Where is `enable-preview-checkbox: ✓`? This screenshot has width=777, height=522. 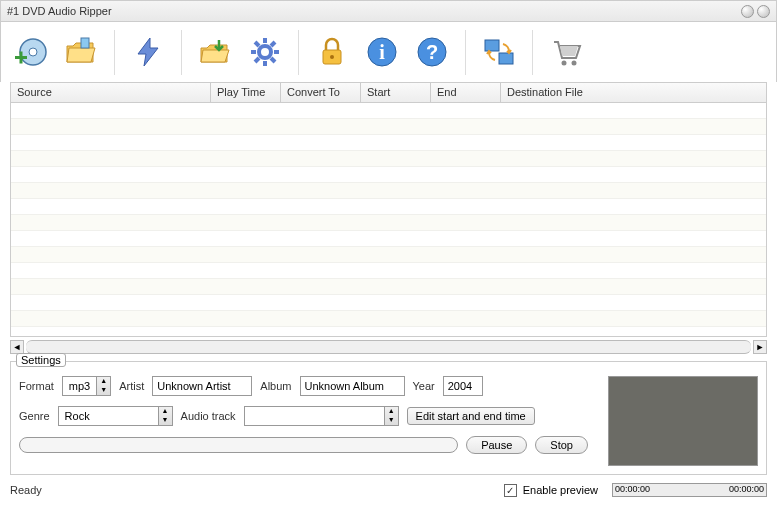 enable-preview-checkbox: ✓ is located at coordinates (510, 490).